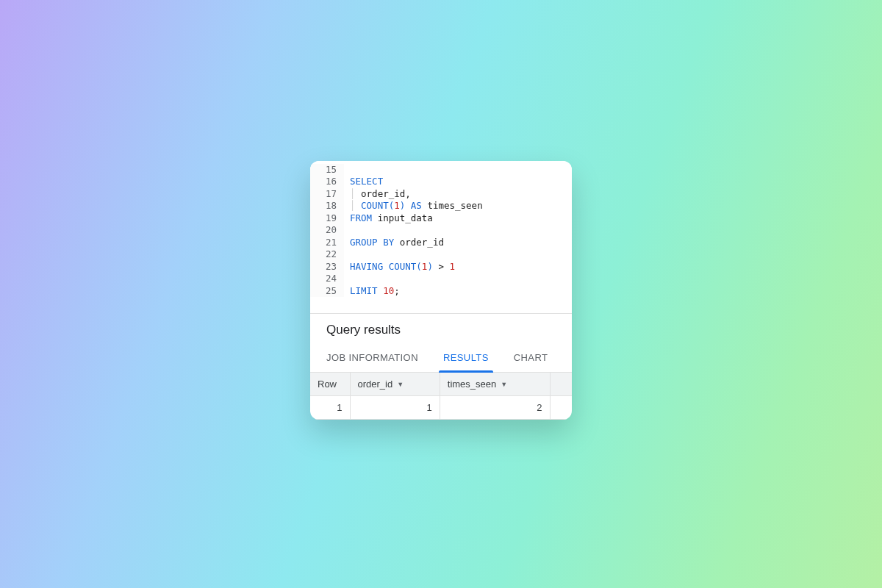 This screenshot has height=588, width=882. I want to click on line-number: 23, so click(323, 268).